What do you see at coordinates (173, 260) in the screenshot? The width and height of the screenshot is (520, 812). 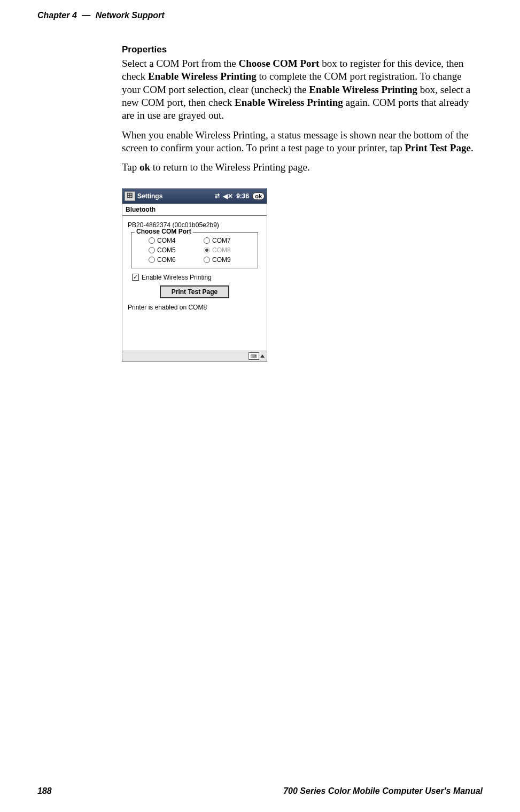 I see `com-port-radio: COM6` at bounding box center [173, 260].